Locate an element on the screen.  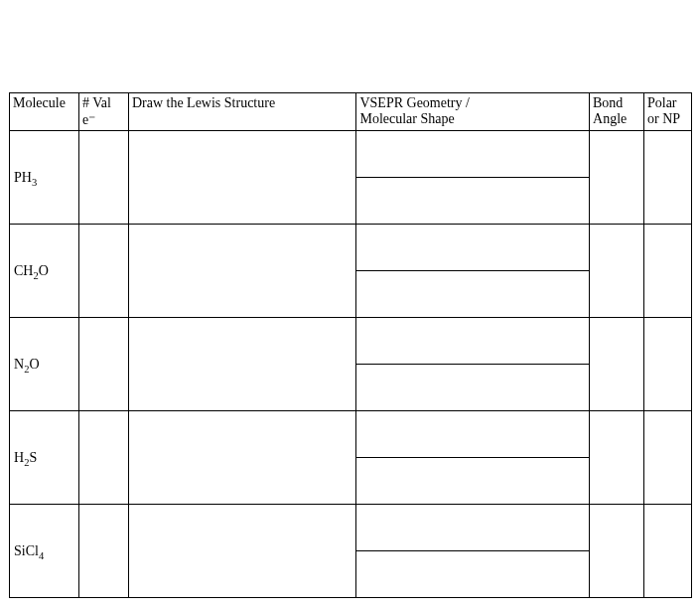
header-polar-line2: or NP is located at coordinates (663, 119).